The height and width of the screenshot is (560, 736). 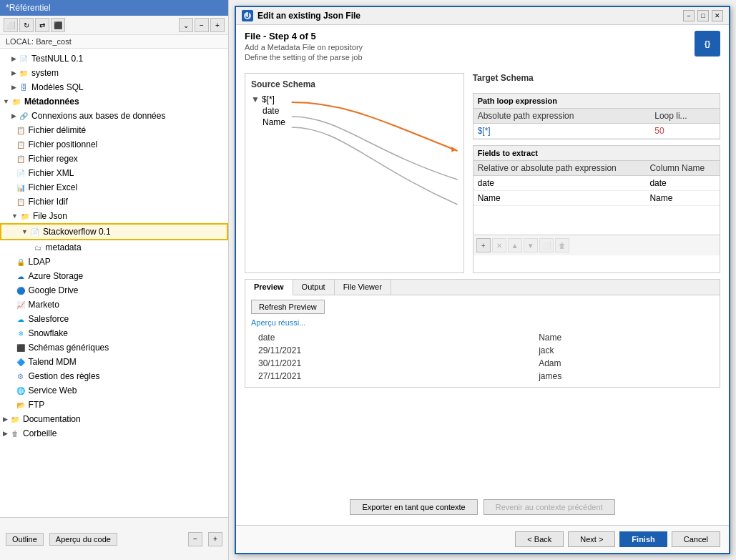 I want to click on chevron-schemas, so click(x=13, y=348).